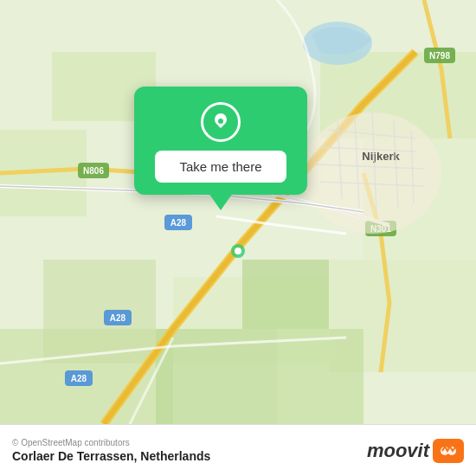 Image resolution: width=476 pixels, height=476 pixels. Describe the element at coordinates (221, 140) in the screenshot. I see `popup-card: Take me there` at that location.